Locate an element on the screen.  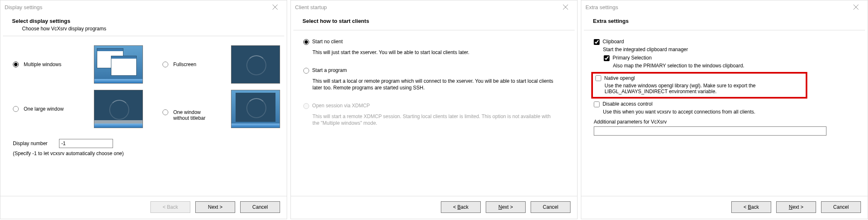
thumbnail-one-window-without-titlebar is located at coordinates (256, 109).